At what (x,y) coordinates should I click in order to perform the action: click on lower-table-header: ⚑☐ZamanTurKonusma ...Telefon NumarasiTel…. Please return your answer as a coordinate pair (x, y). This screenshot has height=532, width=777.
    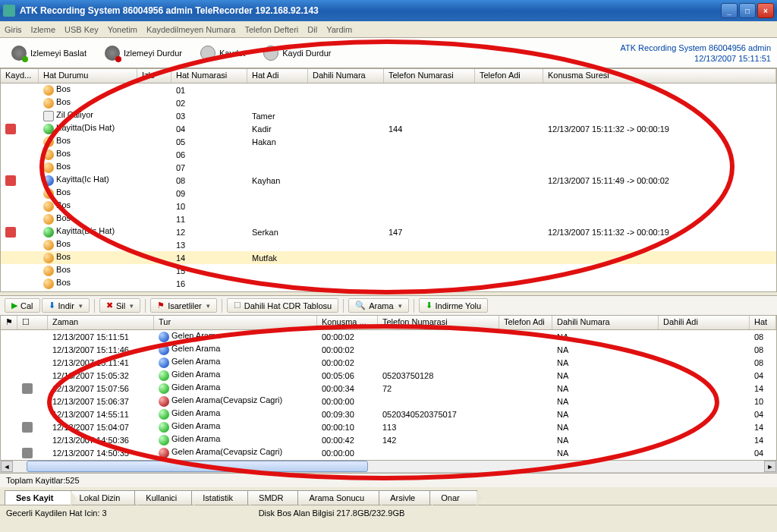
    Looking at the image, I should click on (388, 323).